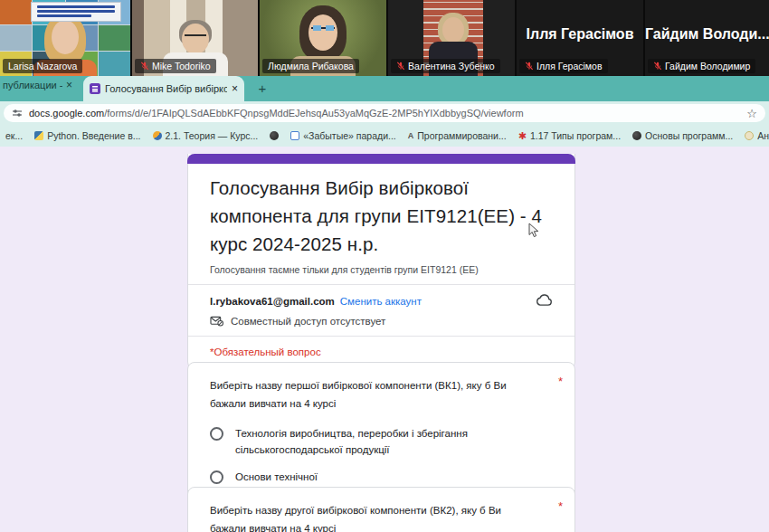  I want to click on address-bar: docs.google.com/forms/d/e/1FAIpQLSdAEbbK…, so click(384, 113).